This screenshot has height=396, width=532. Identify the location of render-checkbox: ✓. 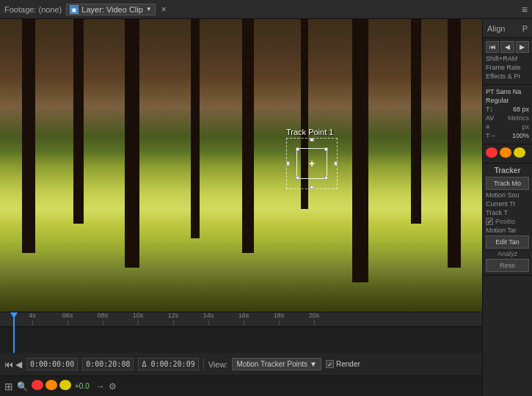
(330, 364).